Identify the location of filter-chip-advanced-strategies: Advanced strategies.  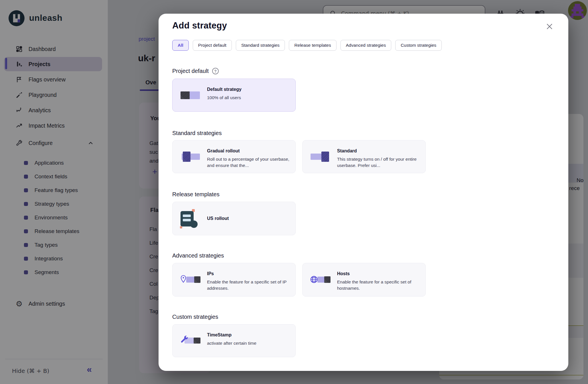
(366, 45).